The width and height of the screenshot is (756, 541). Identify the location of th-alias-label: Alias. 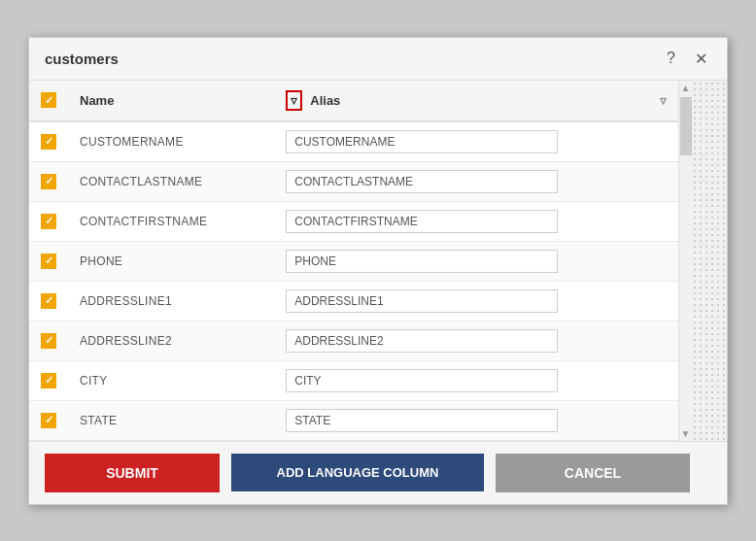
(325, 101).